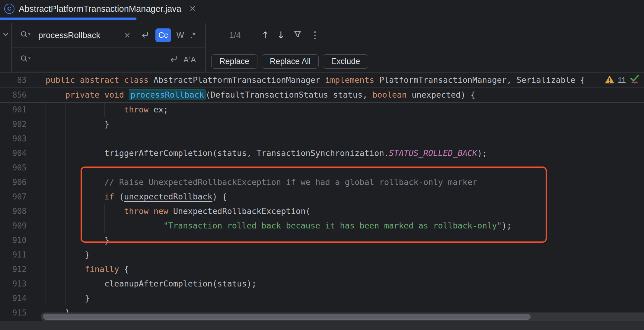 The height and width of the screenshot is (330, 644). Describe the element at coordinates (235, 35) in the screenshot. I see `match-counter: 1/4` at that location.